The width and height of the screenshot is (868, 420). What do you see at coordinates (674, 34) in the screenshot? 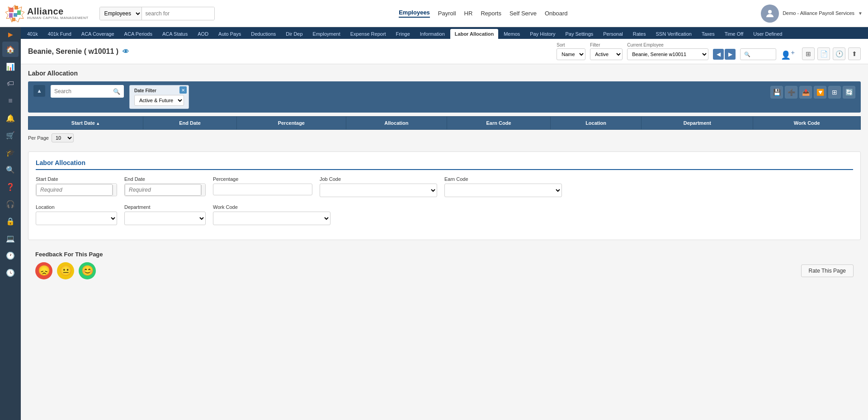
I see `tab-ssn-verification: SSN Verification` at bounding box center [674, 34].